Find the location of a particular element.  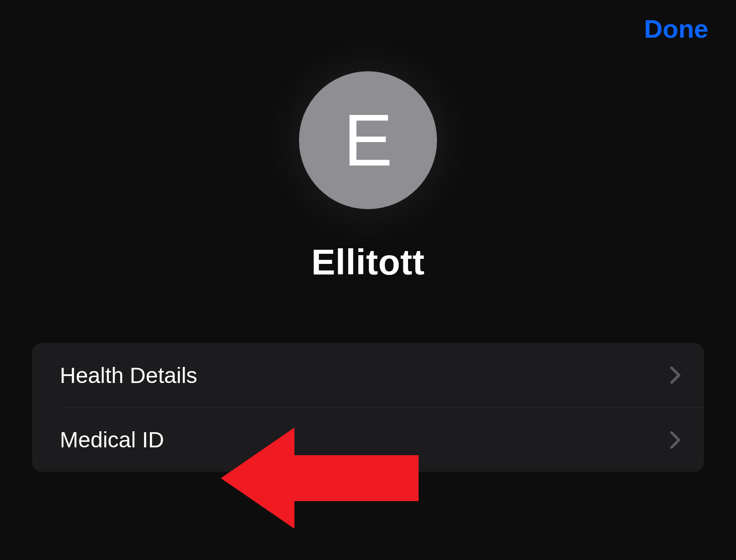

avatar-initial: E is located at coordinates (368, 140).